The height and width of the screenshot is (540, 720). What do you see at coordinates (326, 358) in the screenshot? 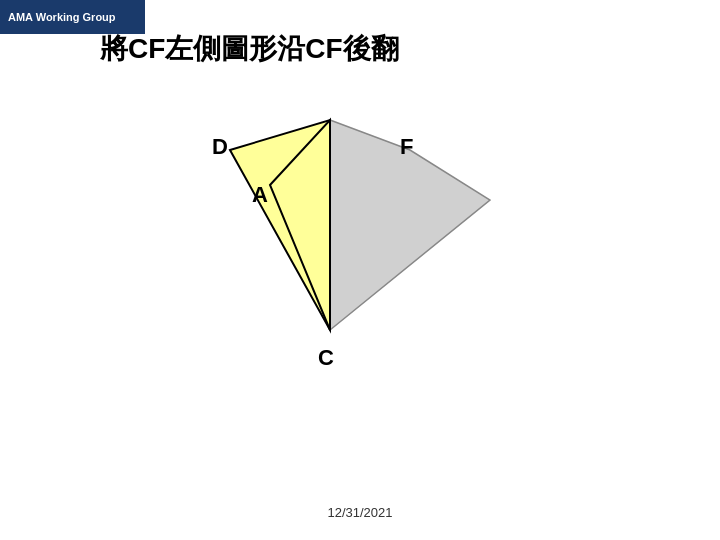
I see `label-c: C` at bounding box center [326, 358].